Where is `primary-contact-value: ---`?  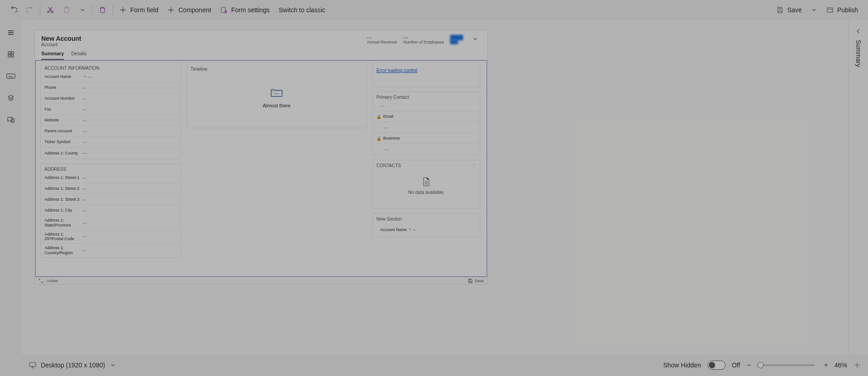 primary-contact-value: --- is located at coordinates (426, 106).